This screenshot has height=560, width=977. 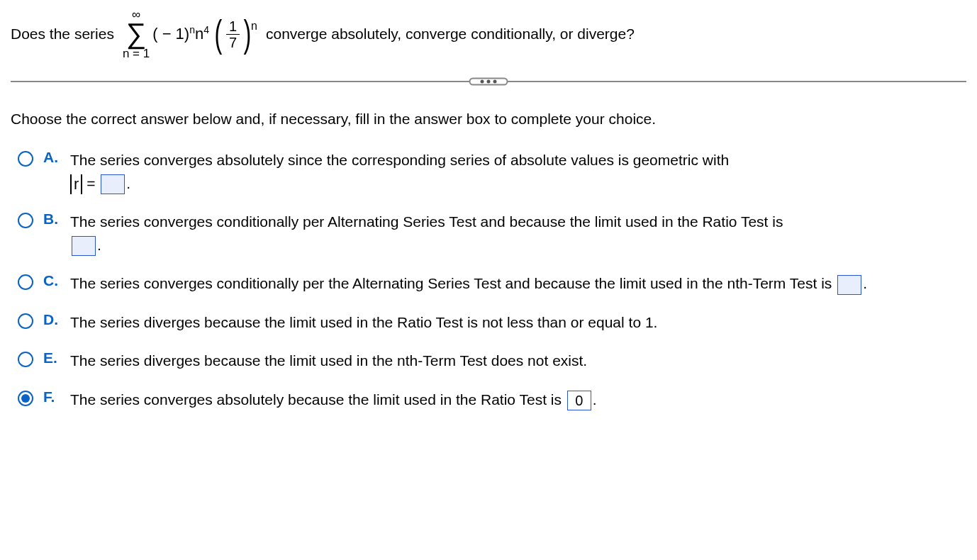 What do you see at coordinates (181, 34) in the screenshot?
I see `term-neg1: ( − 1)nn4` at bounding box center [181, 34].